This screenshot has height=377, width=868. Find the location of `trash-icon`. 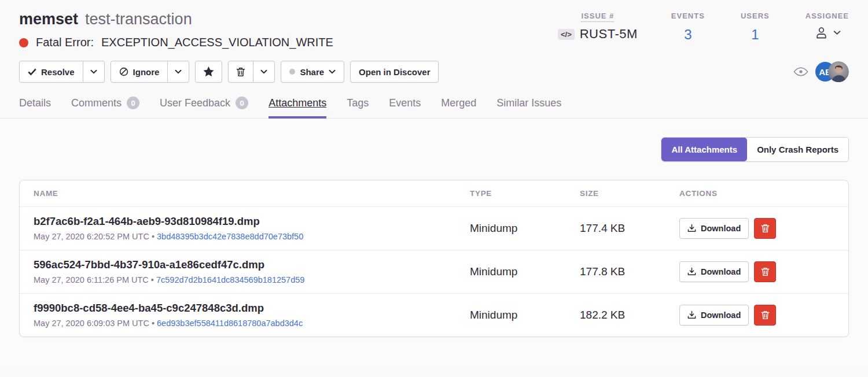

trash-icon is located at coordinates (765, 315).